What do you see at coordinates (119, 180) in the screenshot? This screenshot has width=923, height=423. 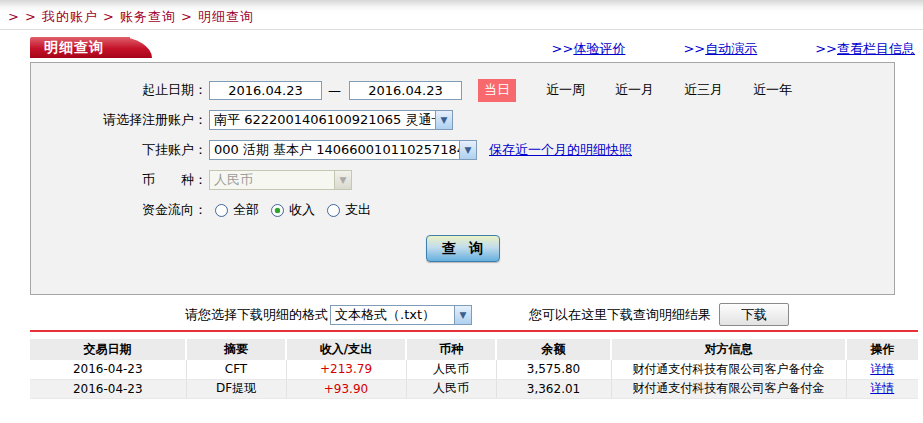 I see `currency-label: 币 种：` at bounding box center [119, 180].